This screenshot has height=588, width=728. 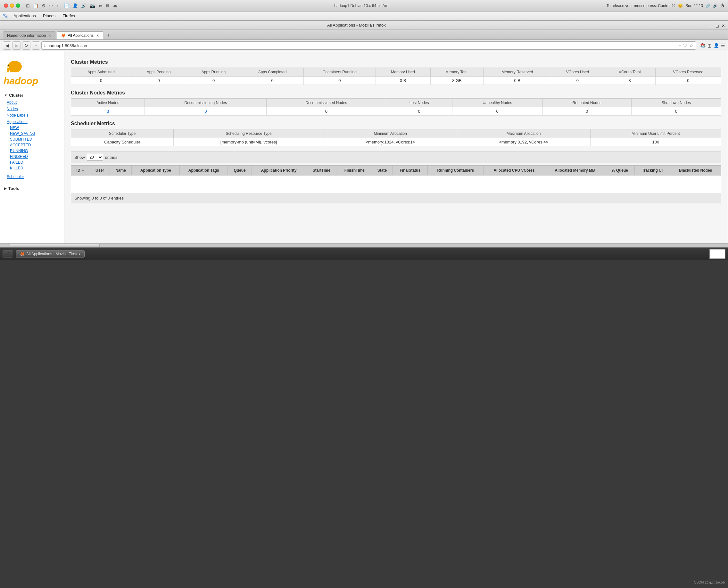 I want to click on col-memory-reserved: Memory Reserved, so click(x=517, y=72).